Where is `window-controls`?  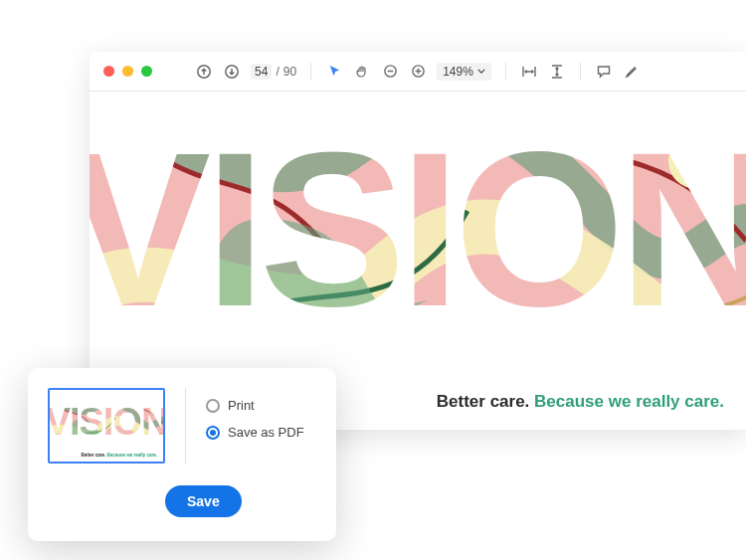
window-controls is located at coordinates (127, 72).